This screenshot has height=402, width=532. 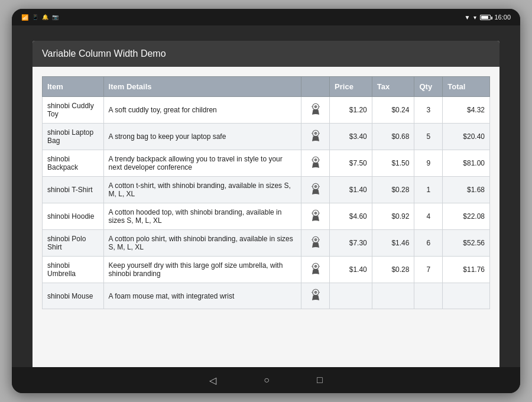 What do you see at coordinates (202, 163) in the screenshot?
I see `cell-details: A trendy backpack allowing you to travel…` at bounding box center [202, 163].